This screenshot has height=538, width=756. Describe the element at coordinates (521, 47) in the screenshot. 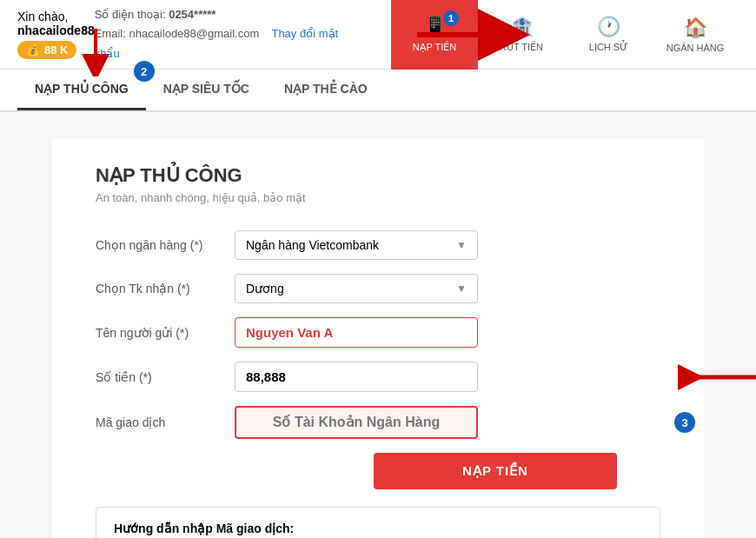

I see `nav-label-rut-tien: RÚT TIỀN` at that location.